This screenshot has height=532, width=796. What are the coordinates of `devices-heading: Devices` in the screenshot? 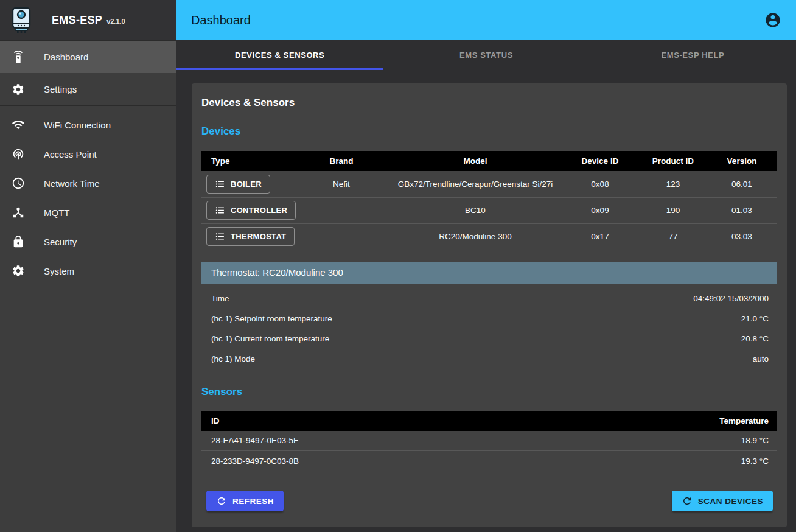 It's located at (489, 131).